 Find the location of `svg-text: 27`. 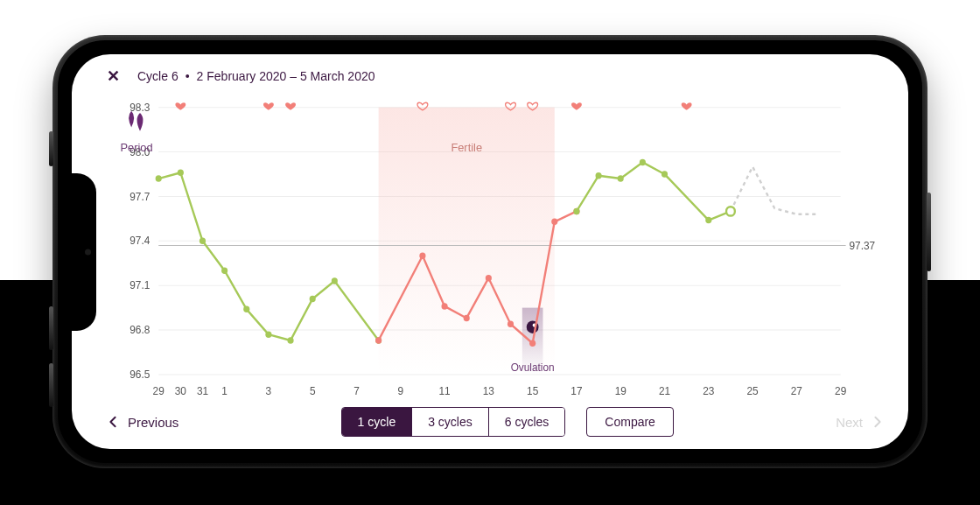

svg-text: 27 is located at coordinates (796, 390).